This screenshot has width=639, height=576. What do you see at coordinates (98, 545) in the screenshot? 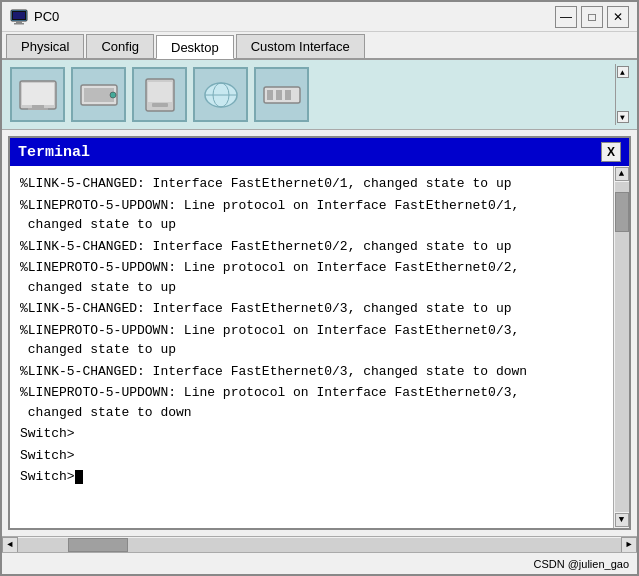
I see `h-scroll-thumb` at bounding box center [98, 545].